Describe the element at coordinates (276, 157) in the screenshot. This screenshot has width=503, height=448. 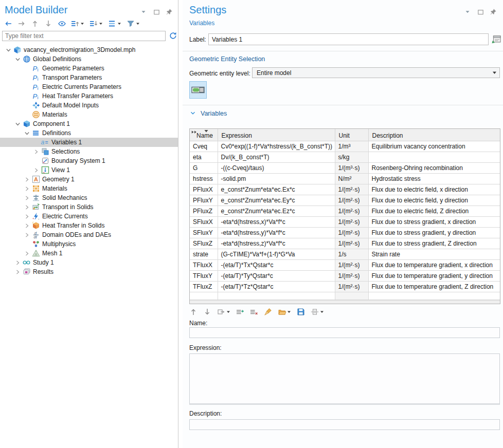
I see `cell-expression: Dv/(k_B_const*T)` at that location.